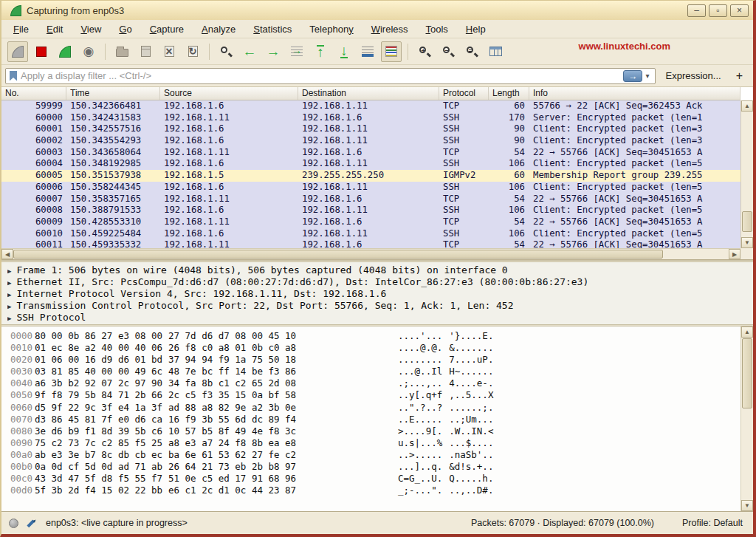  I want to click on menu-tools: Tools, so click(437, 30).